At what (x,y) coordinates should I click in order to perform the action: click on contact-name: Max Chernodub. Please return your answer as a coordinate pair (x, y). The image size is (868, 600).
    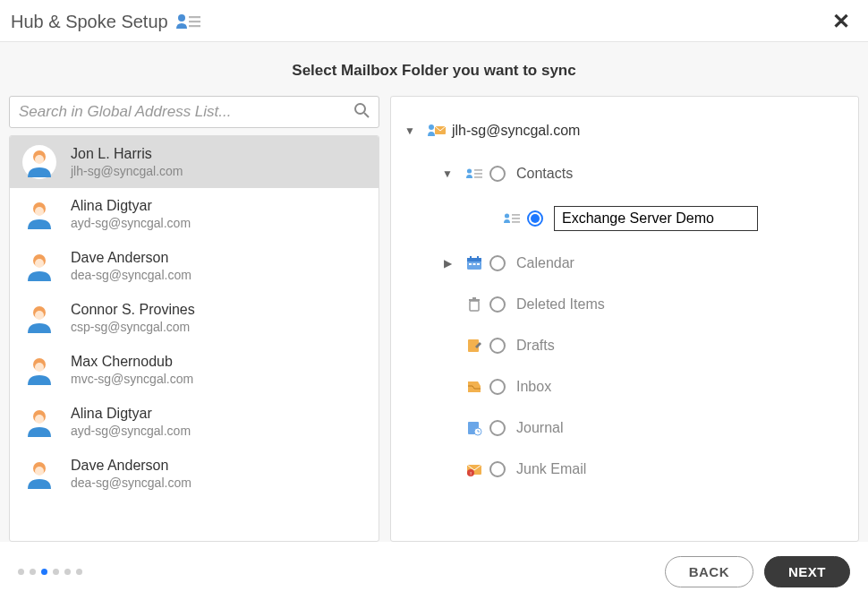
    Looking at the image, I should click on (132, 362).